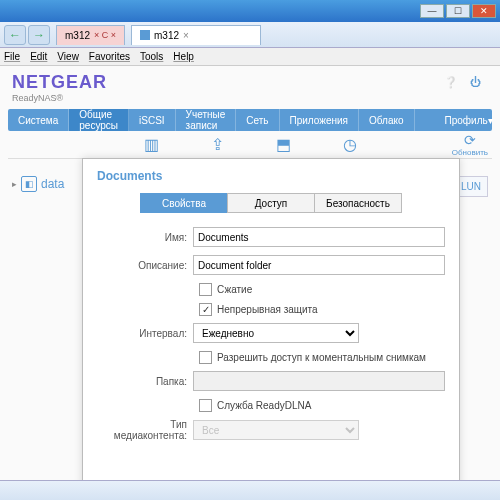 This screenshot has height=500, width=500. What do you see at coordinates (184, 203) in the screenshot?
I see `tab-properties: Свойства` at bounding box center [184, 203].